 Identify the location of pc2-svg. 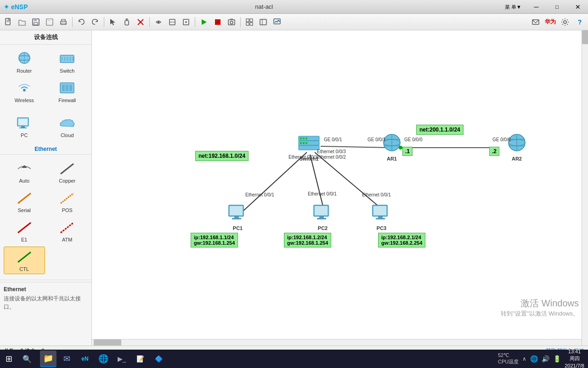
(322, 213).